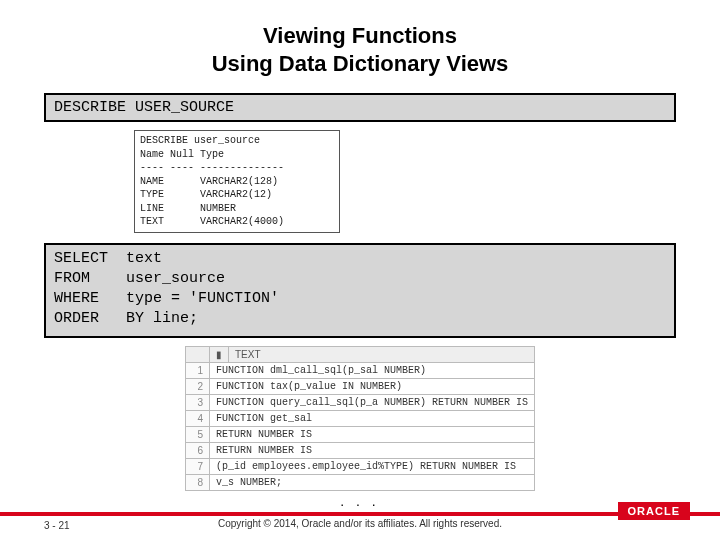 The image size is (720, 540). I want to click on footer: 3 - 21 Copyright © 2014, Oracle and/or i…, so click(360, 528).